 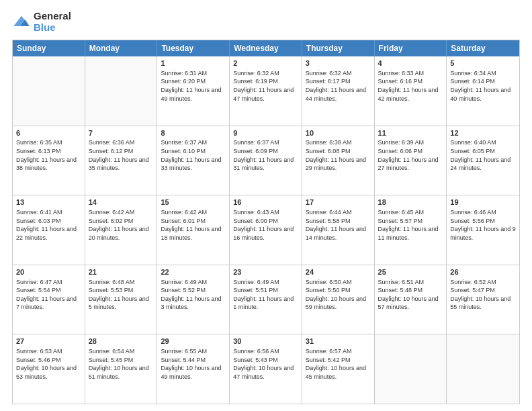 What do you see at coordinates (48, 133) in the screenshot?
I see `day-number: 6` at bounding box center [48, 133].